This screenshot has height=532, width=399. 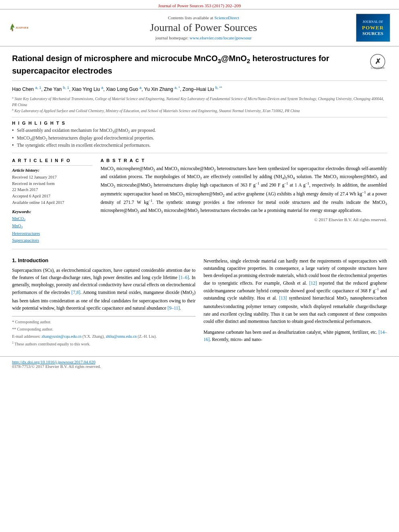 I want to click on keyword-mnco3: MnCO3, so click(x=52, y=220).